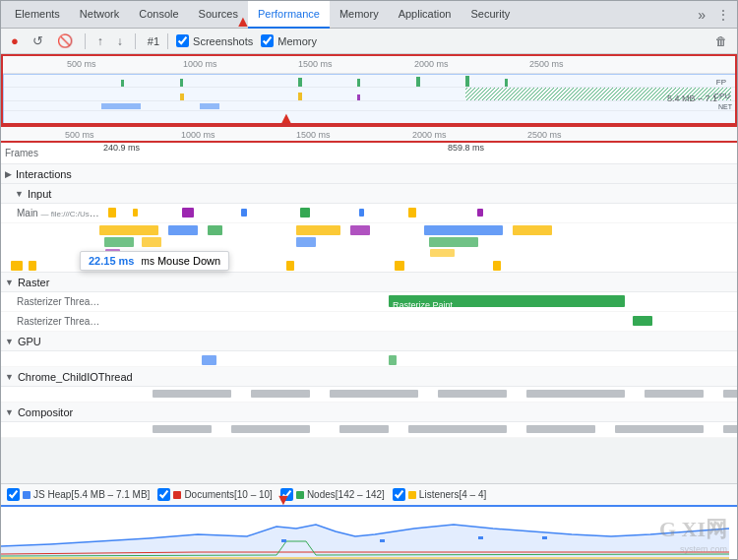 Image resolution: width=738 pixels, height=560 pixels. Describe the element at coordinates (148, 262) in the screenshot. I see `tooltip-unit: ms` at that location.